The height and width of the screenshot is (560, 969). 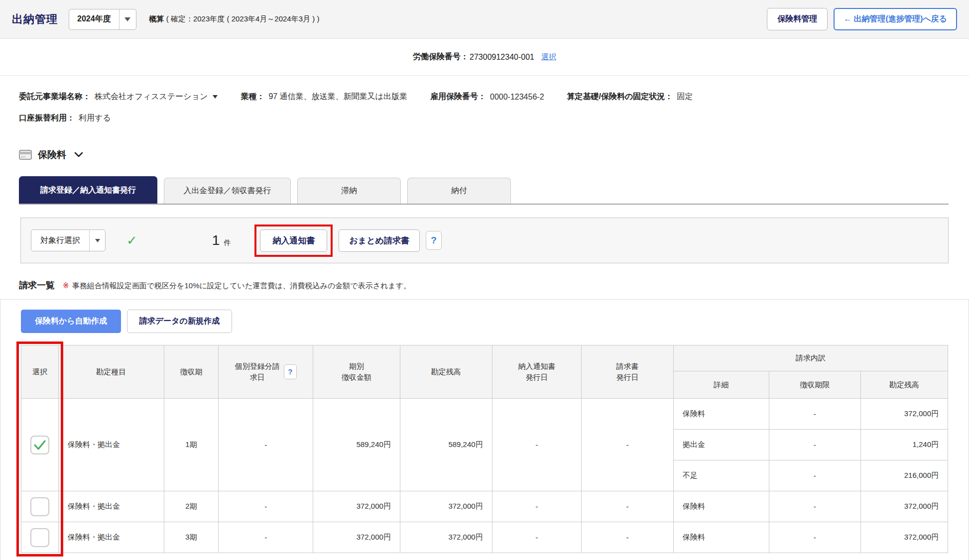 What do you see at coordinates (227, 191) in the screenshot?
I see `tab-deposit-withdrawal-receipt-issue: 入出金登録／領収書発行` at bounding box center [227, 191].